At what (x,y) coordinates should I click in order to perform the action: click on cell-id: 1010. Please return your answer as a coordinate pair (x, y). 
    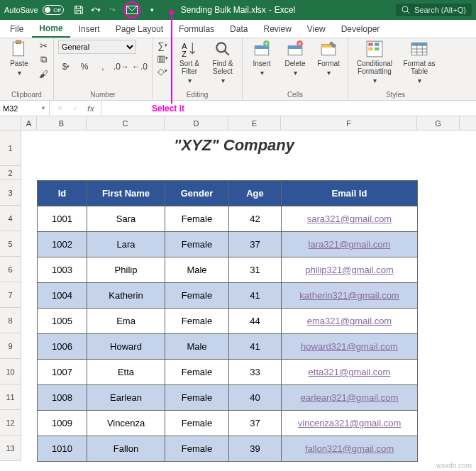
    Looking at the image, I should click on (62, 449).